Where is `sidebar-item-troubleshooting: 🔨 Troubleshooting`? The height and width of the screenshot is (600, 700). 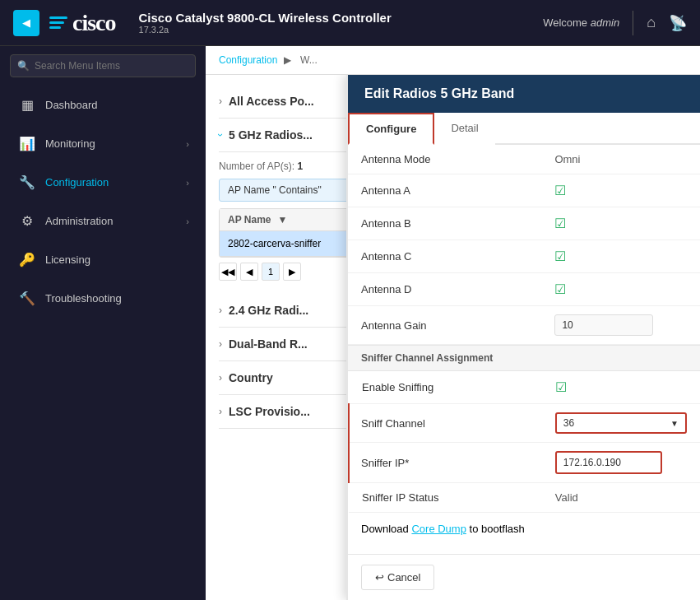 sidebar-item-troubleshooting: 🔨 Troubleshooting is located at coordinates (103, 298).